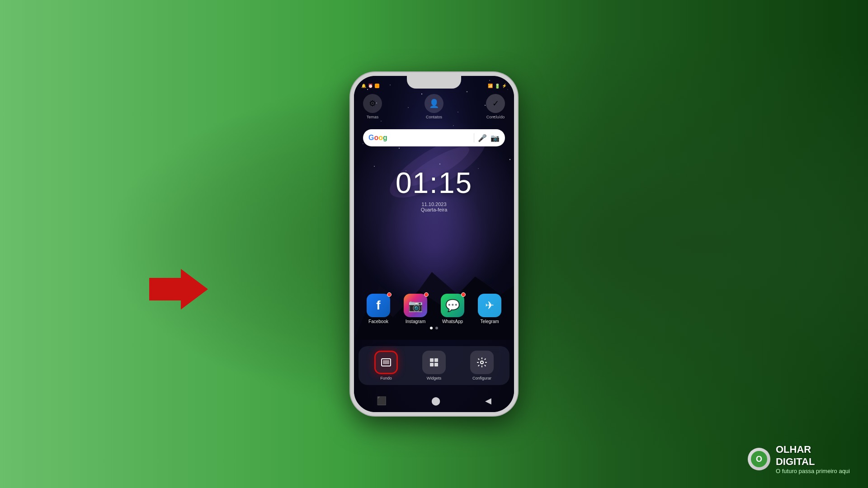 The image size is (868, 488). I want to click on telegram-label: Telegram, so click(489, 322).